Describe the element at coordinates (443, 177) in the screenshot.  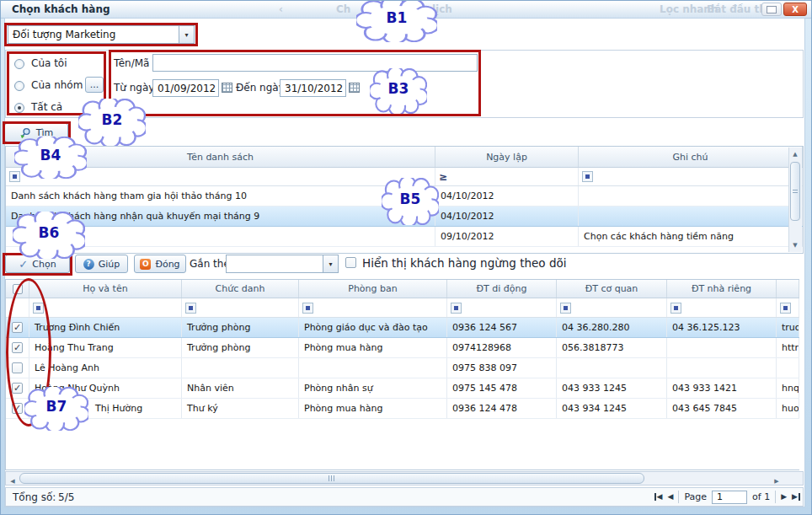
I see `date-filter-operator: ≥` at that location.